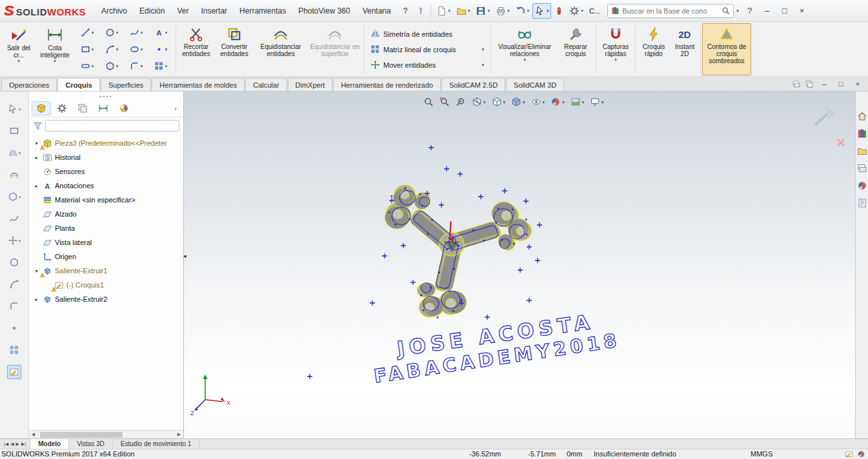 The image size is (868, 459). What do you see at coordinates (107, 214) in the screenshot?
I see `tree-item-alzado: Alzado` at bounding box center [107, 214].